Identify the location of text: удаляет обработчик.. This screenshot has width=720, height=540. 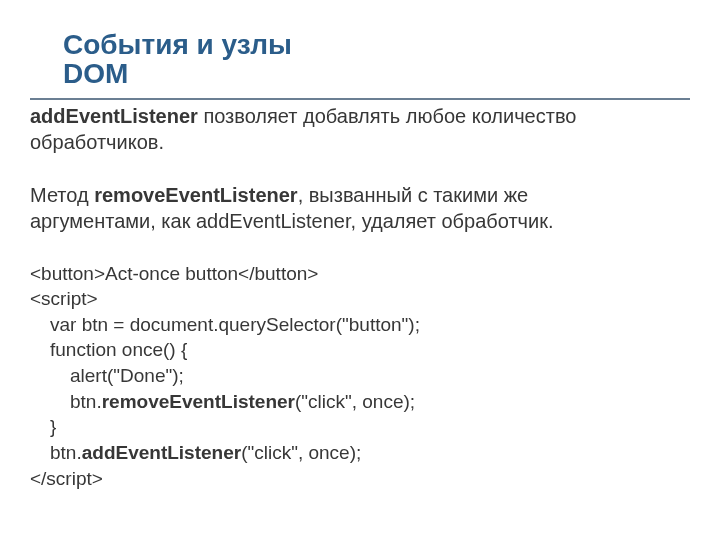
(454, 221).